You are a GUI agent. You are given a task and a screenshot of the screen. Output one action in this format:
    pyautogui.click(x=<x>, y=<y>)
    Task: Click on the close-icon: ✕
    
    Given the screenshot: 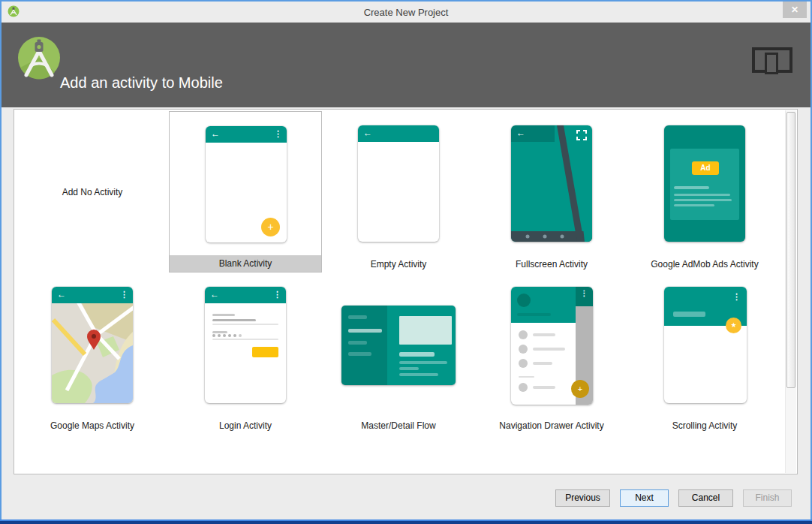 What is the action you would take?
    pyautogui.click(x=795, y=10)
    